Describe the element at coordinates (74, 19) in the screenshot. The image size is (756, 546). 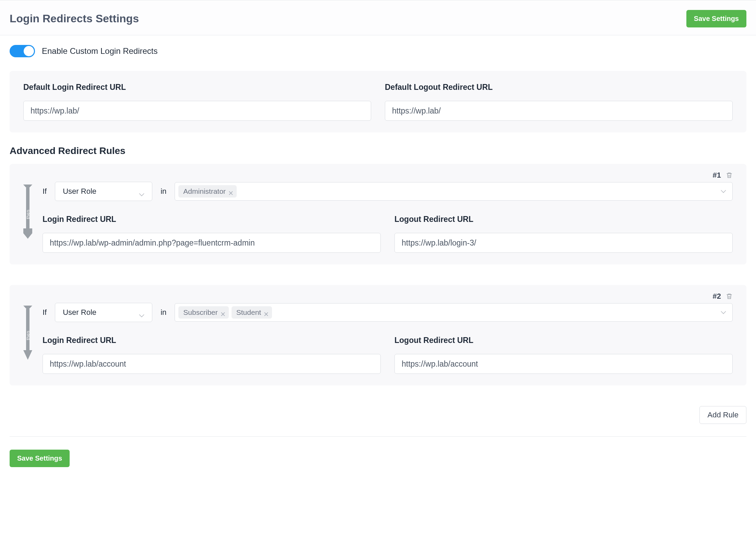
I see `page-title: Login Redirects Settings` at that location.